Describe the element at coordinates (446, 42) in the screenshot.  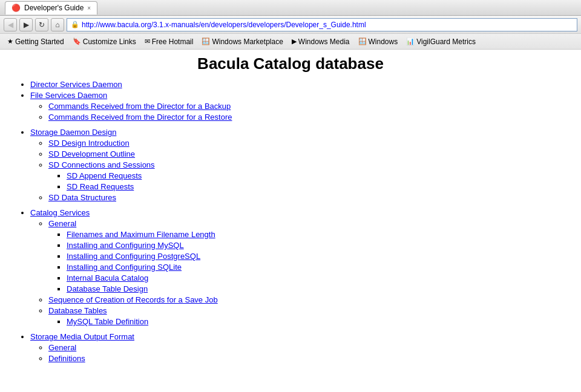
I see `vigilguard-metrics-label: VigilGuard Metrics` at that location.